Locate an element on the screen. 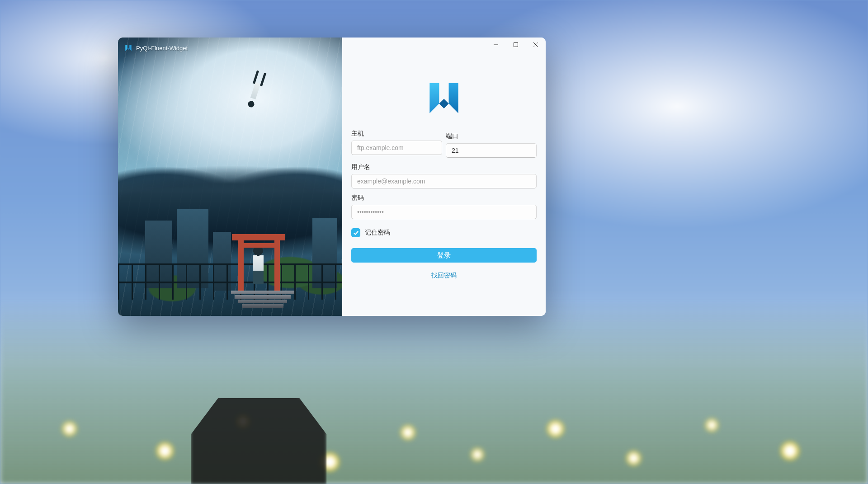 This screenshot has width=868, height=484. password-input is located at coordinates (444, 212).